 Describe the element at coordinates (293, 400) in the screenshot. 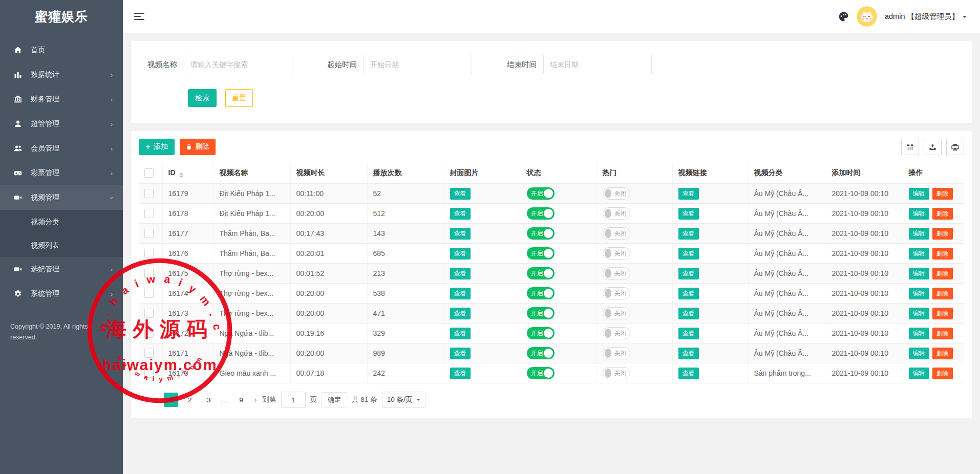

I see `goto-page-input` at that location.